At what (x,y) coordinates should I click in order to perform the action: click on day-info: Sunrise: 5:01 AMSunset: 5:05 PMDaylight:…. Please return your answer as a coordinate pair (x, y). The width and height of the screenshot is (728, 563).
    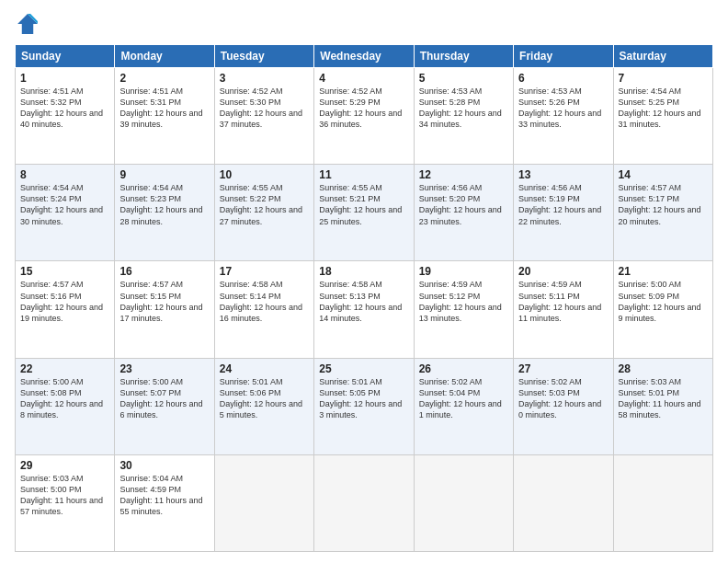
    Looking at the image, I should click on (364, 399).